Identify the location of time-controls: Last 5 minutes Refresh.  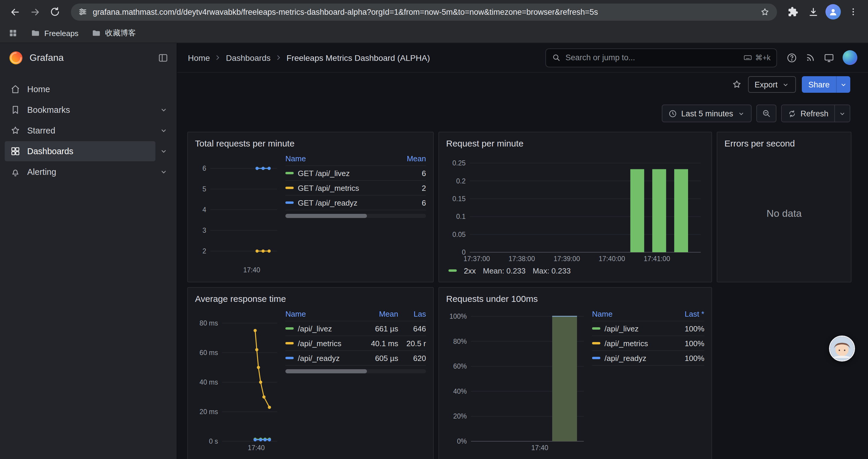
(519, 113).